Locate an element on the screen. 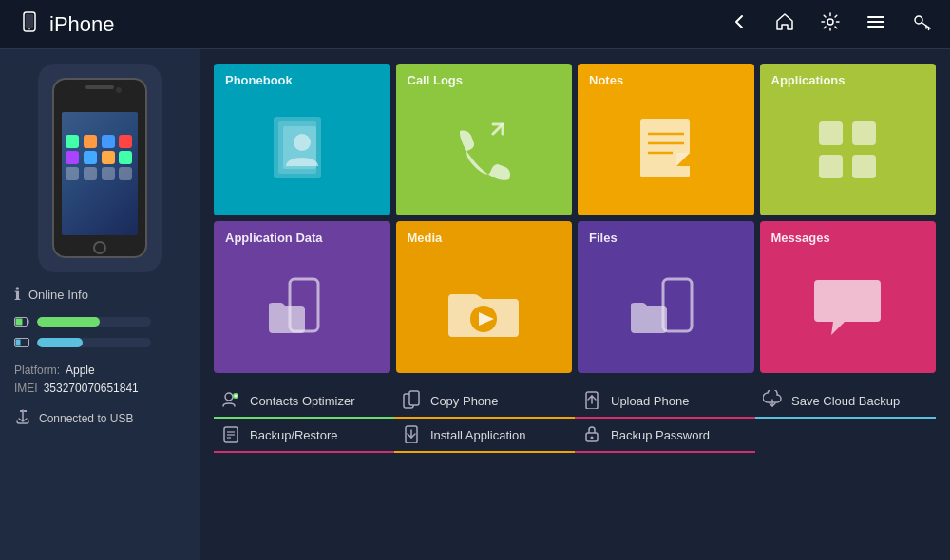  tile-appdata: Application Data is located at coordinates (302, 297).